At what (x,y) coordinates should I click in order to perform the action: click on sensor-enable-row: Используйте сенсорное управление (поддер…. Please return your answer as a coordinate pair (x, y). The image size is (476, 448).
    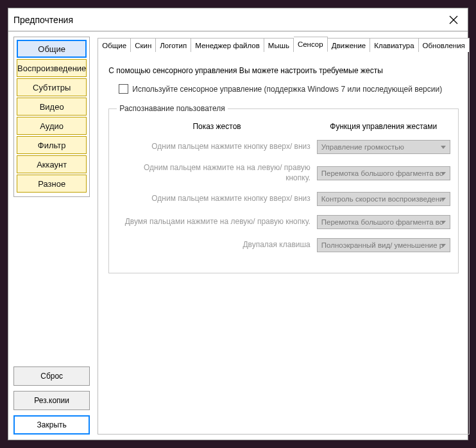
    Looking at the image, I should click on (289, 89).